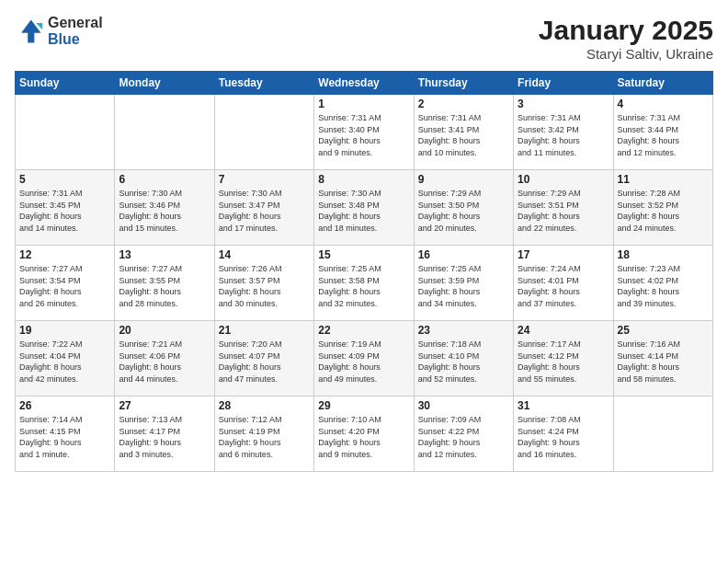 Image resolution: width=728 pixels, height=563 pixels. What do you see at coordinates (364, 211) in the screenshot?
I see `day-info: Sunrise: 7:30 AM Sunset: 3:48 PM Dayligh…` at bounding box center [364, 211].